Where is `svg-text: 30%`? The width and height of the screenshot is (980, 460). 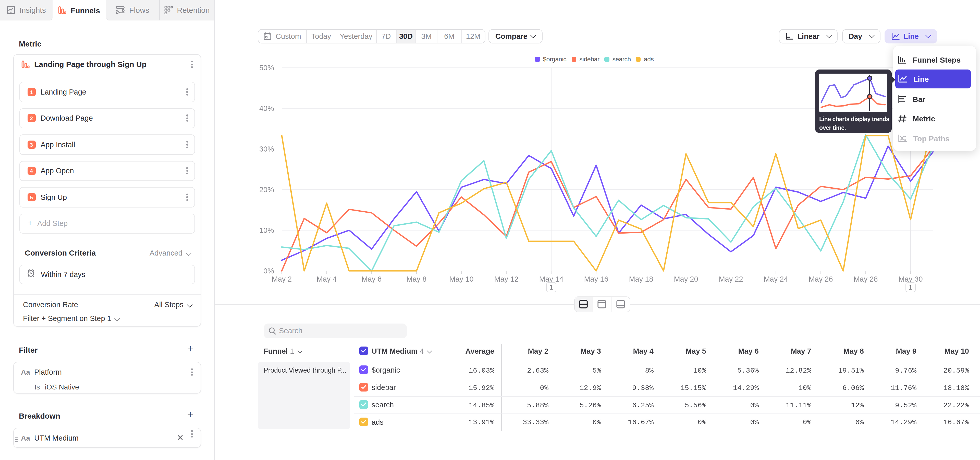 svg-text: 30% is located at coordinates (266, 149).